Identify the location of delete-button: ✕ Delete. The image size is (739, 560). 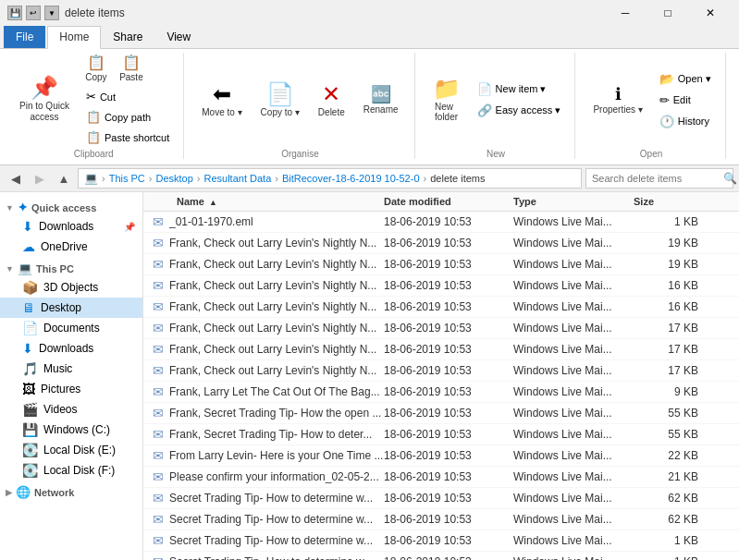
(331, 100).